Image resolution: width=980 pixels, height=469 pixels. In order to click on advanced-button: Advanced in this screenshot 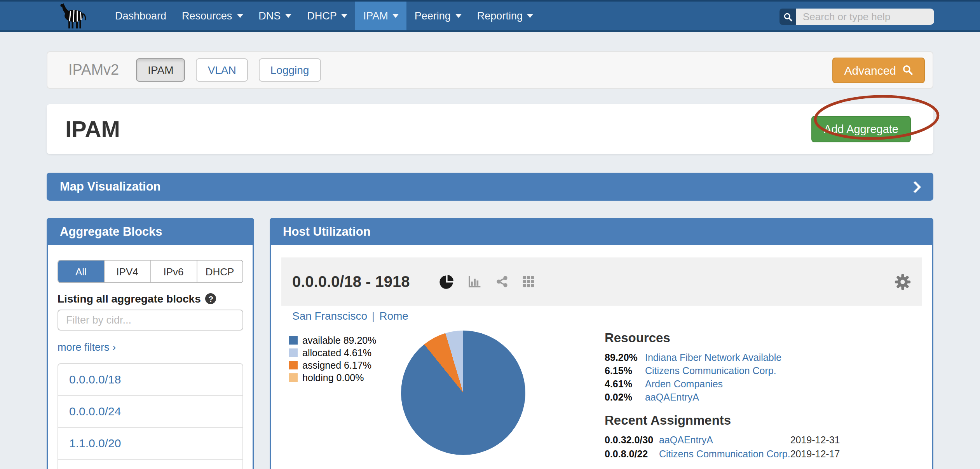, I will do `click(879, 70)`.